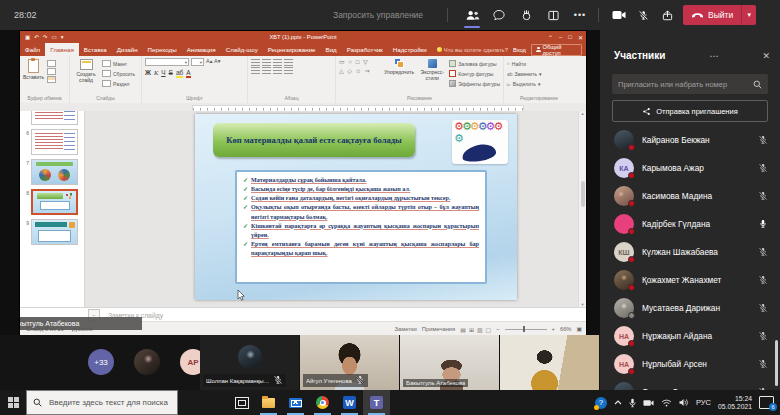  What do you see at coordinates (296, 402) in the screenshot?
I see `mail-button` at bounding box center [296, 402].